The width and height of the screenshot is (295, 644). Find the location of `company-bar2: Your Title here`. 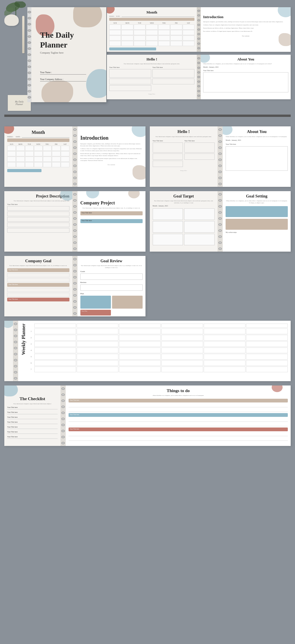

company-bar2: Your Title here is located at coordinates (111, 221).